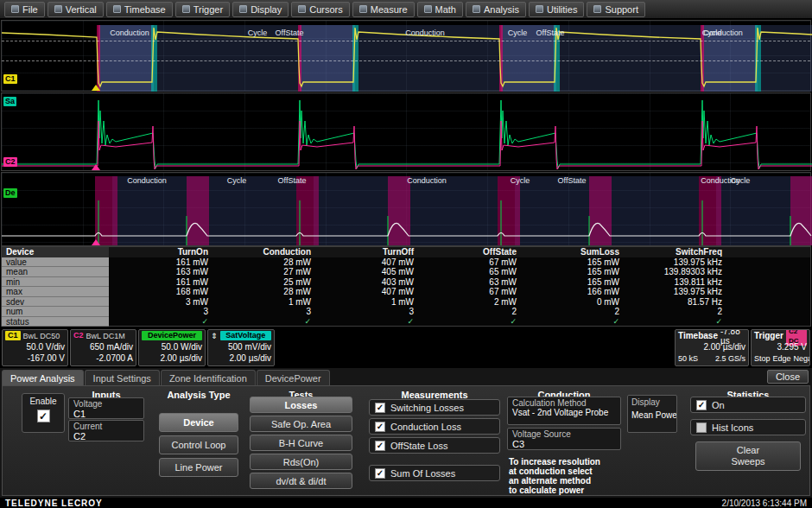 This screenshot has height=508, width=812. I want to click on cell-max-sumloss: 166 mW, so click(572, 292).